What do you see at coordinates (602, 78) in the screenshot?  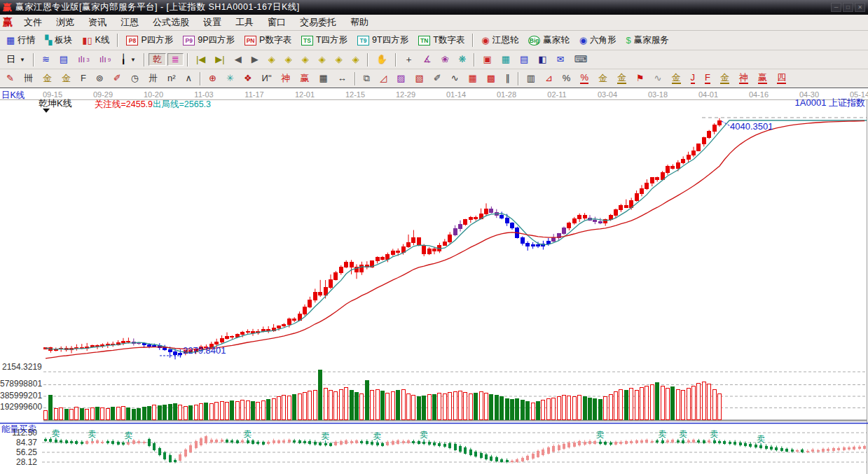 I see `gold-ratio-icon: 金` at bounding box center [602, 78].